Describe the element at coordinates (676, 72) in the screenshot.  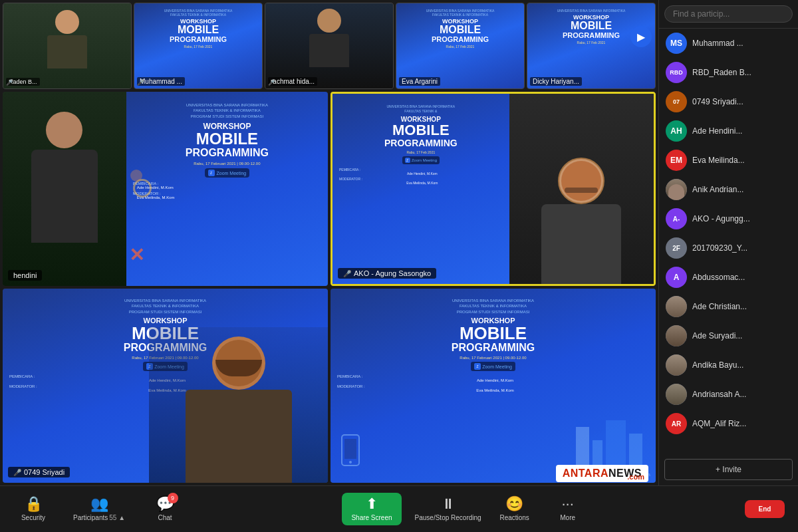
I see `avatar-rbd: RBD` at that location.